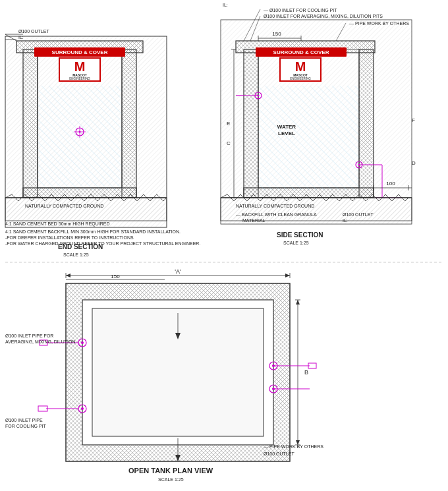  Describe the element at coordinates (103, 244) in the screenshot. I see `note-water: -FOR WATER CHARGED GROUND REFER TO YOUR …` at that location.